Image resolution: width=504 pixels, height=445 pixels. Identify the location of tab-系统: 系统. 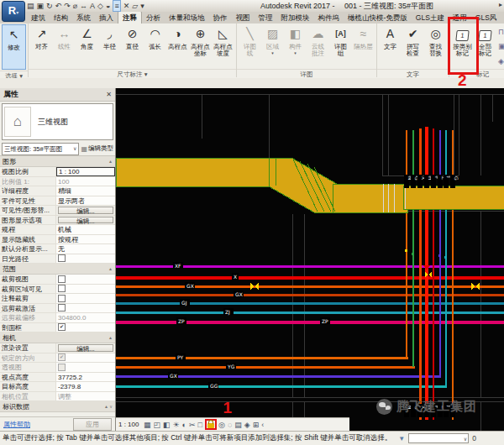
(84, 18).